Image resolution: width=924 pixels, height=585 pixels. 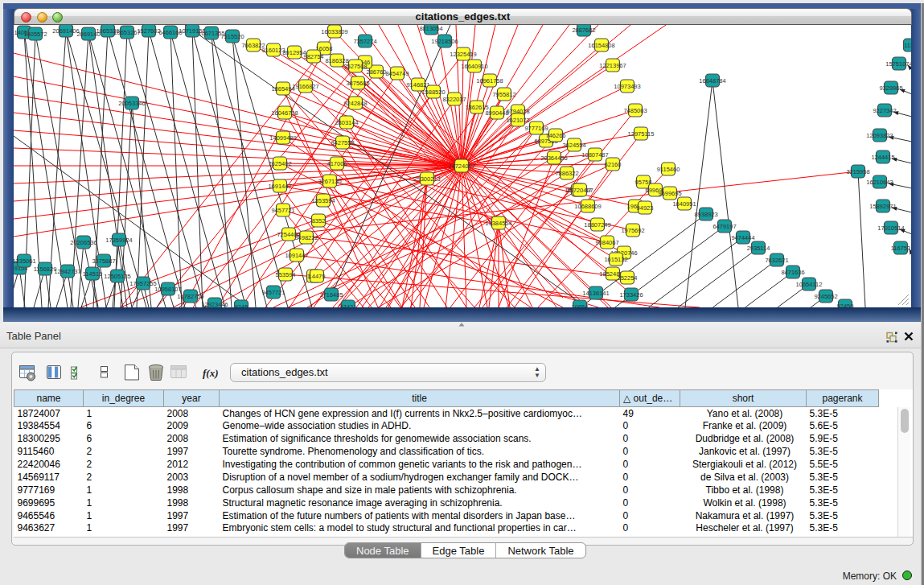 I want to click on svg-text: 8990448, so click(x=497, y=113).